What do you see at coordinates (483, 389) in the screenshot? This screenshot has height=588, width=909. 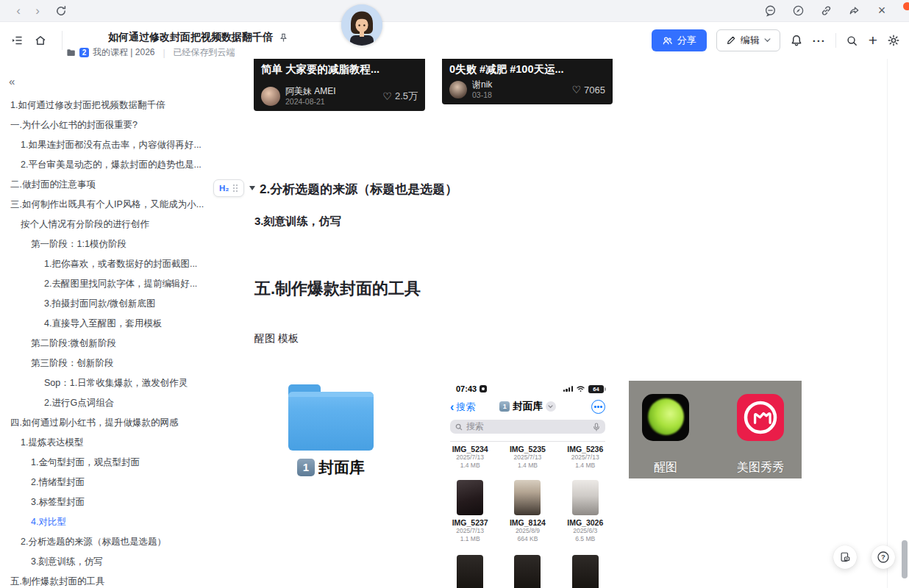 I see `screen-record-icon` at bounding box center [483, 389].